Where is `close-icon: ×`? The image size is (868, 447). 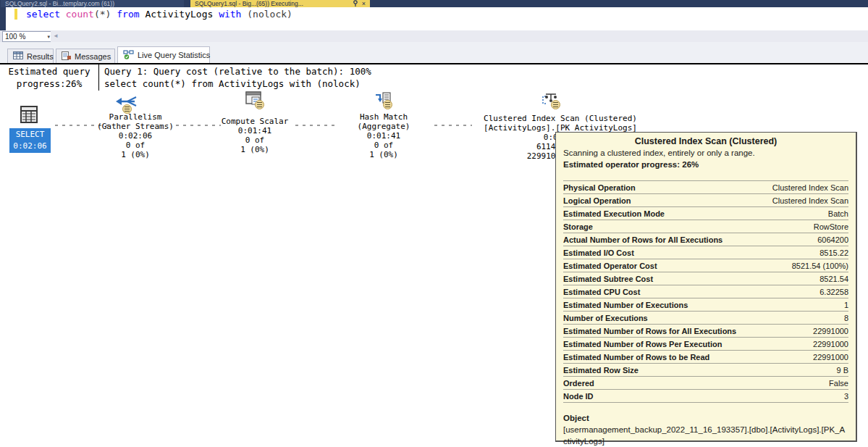 close-icon: × is located at coordinates (363, 4).